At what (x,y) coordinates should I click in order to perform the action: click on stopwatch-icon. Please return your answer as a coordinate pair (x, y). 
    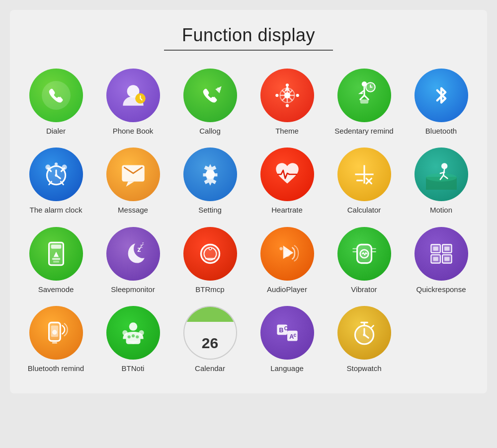
    Looking at the image, I should click on (364, 333).